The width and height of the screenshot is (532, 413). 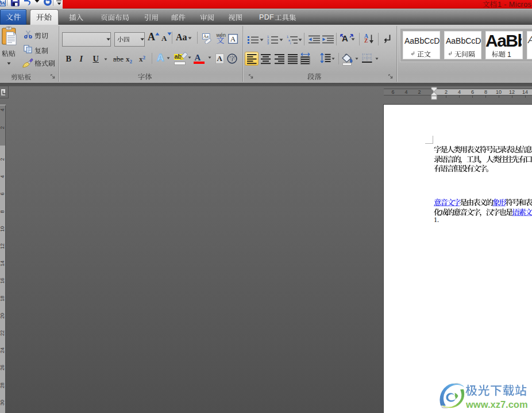 What do you see at coordinates (268, 43) in the screenshot?
I see `svg-text: 3` at bounding box center [268, 43].